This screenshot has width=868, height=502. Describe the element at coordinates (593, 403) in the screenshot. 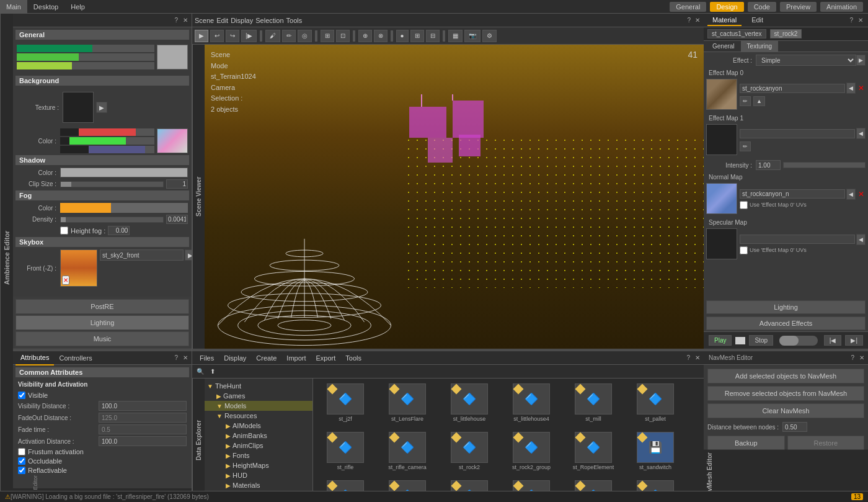

I see `asset-mill: 🔷 st_mill` at that location.